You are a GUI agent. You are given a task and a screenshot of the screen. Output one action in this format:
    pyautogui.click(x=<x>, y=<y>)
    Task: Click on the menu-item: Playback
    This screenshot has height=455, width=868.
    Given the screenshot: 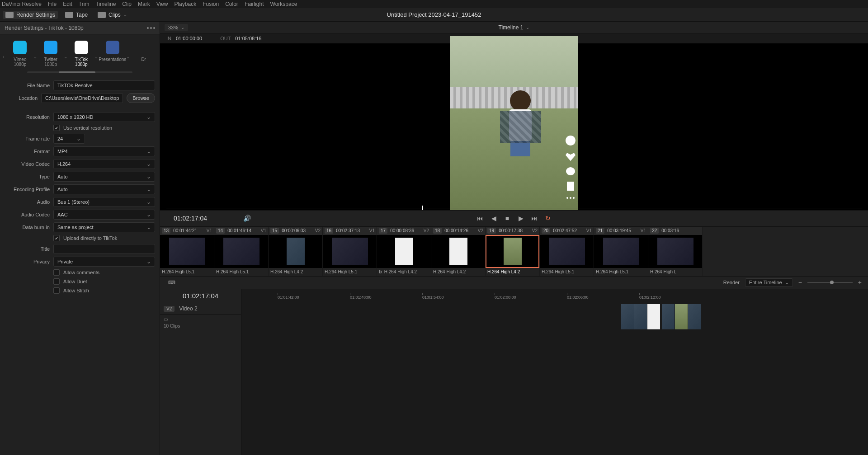 What is the action you would take?
    pyautogui.click(x=185, y=4)
    